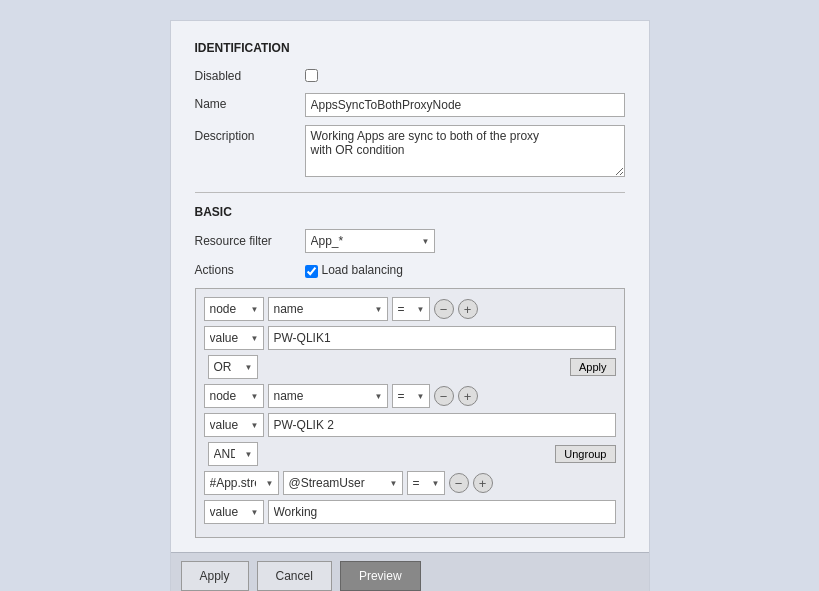 This screenshot has width=819, height=591. What do you see at coordinates (294, 576) in the screenshot?
I see `cancel-button: Cancel` at bounding box center [294, 576].